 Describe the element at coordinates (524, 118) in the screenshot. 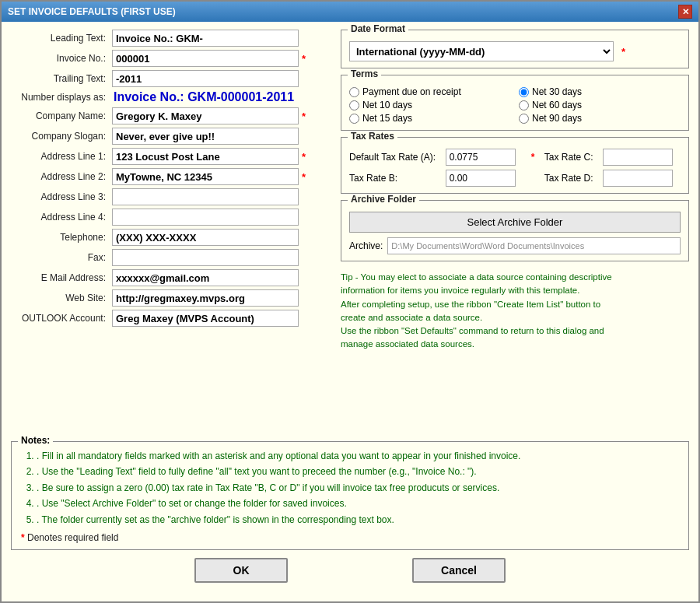

I see `terms-radio-net90` at that location.